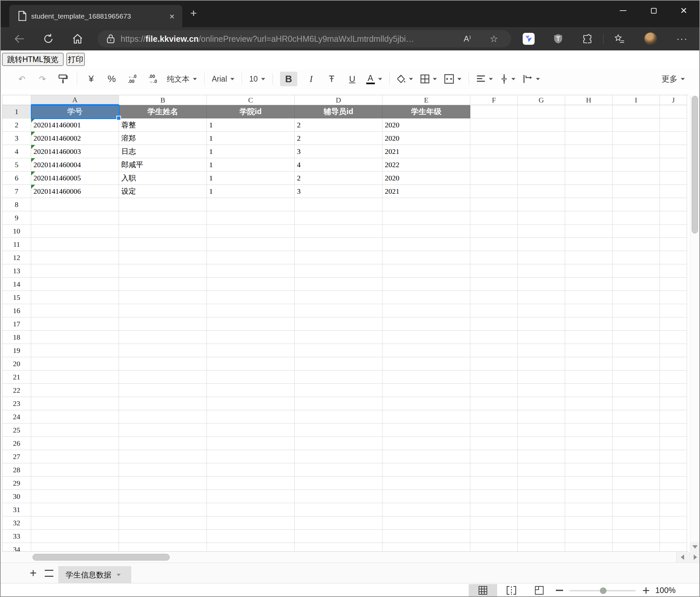 This screenshot has height=597, width=700. I want to click on cell-A5: 2020141460004, so click(75, 165).